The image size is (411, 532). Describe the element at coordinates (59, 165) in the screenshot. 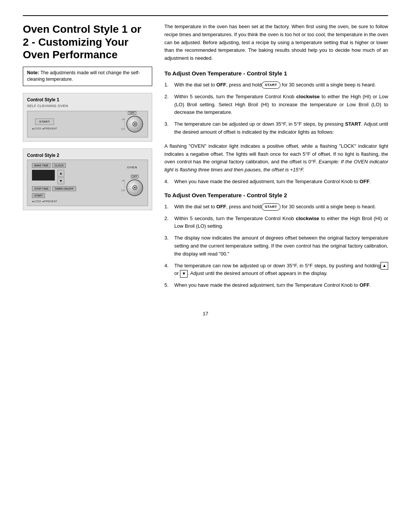

I see `cs2-clock-btn: CLOCK` at that location.